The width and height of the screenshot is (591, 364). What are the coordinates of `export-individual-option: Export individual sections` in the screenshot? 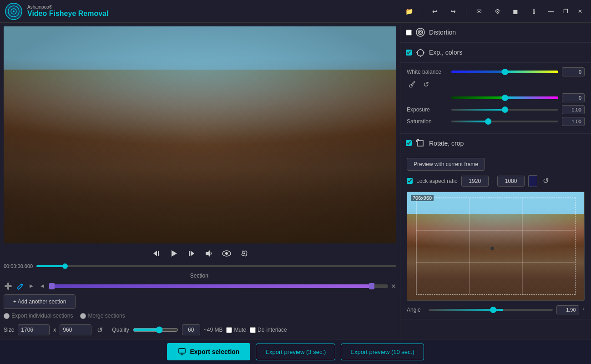 It's located at (38, 316).